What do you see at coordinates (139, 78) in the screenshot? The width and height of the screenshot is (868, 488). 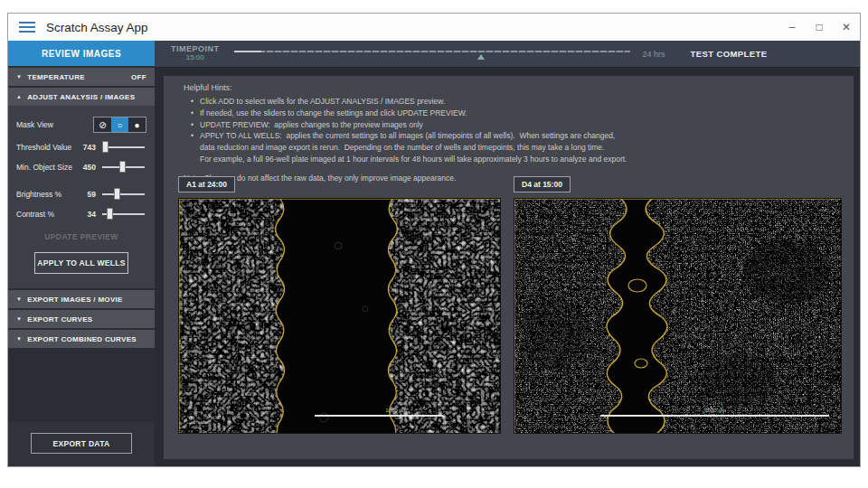 I see `temperature-value: OFF` at bounding box center [139, 78].